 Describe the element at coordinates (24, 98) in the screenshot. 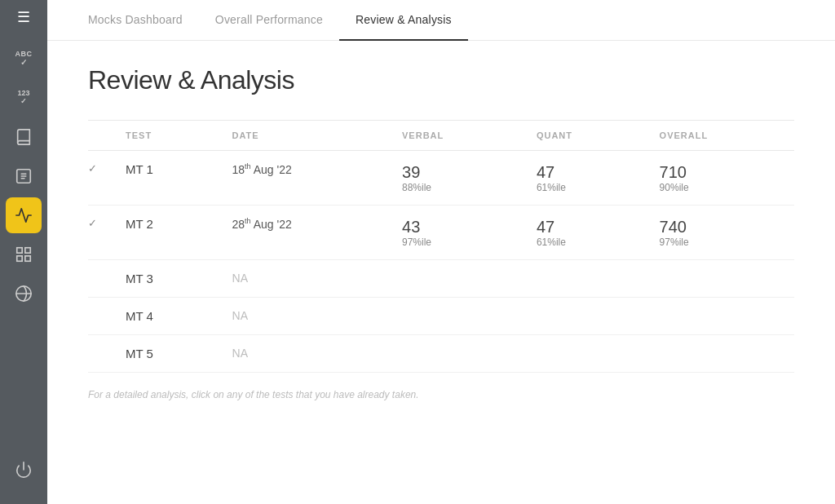

I see `sidebar-item-quant: 123 ✓` at that location.